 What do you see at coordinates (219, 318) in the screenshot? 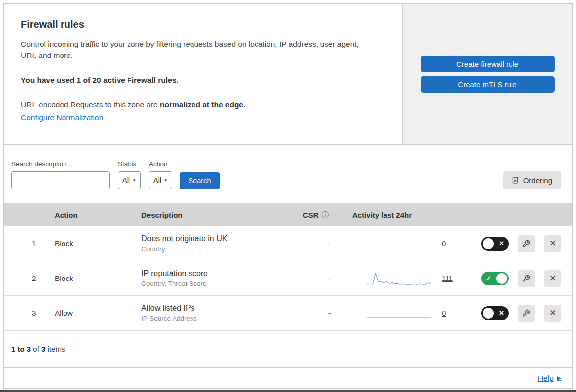
I see `rule-fields: IP Source Address` at bounding box center [219, 318].